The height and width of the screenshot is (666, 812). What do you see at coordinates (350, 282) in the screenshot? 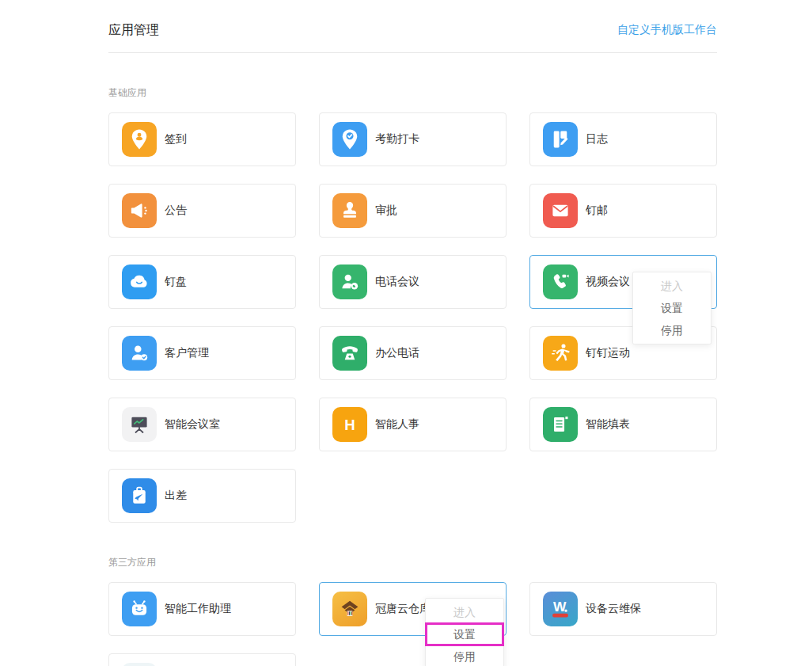
I see `person-phone-icon` at bounding box center [350, 282].